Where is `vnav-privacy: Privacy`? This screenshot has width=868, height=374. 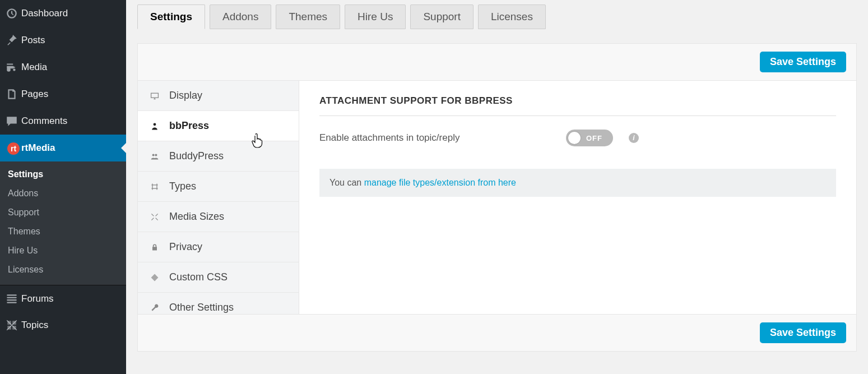 vnav-privacy: Privacy is located at coordinates (219, 247).